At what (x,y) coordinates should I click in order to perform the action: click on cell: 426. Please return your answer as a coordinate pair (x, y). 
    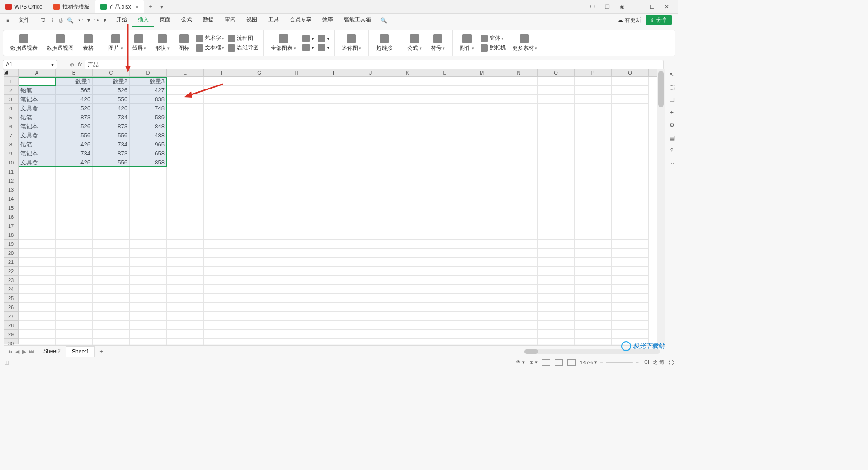
    Looking at the image, I should click on (74, 145).